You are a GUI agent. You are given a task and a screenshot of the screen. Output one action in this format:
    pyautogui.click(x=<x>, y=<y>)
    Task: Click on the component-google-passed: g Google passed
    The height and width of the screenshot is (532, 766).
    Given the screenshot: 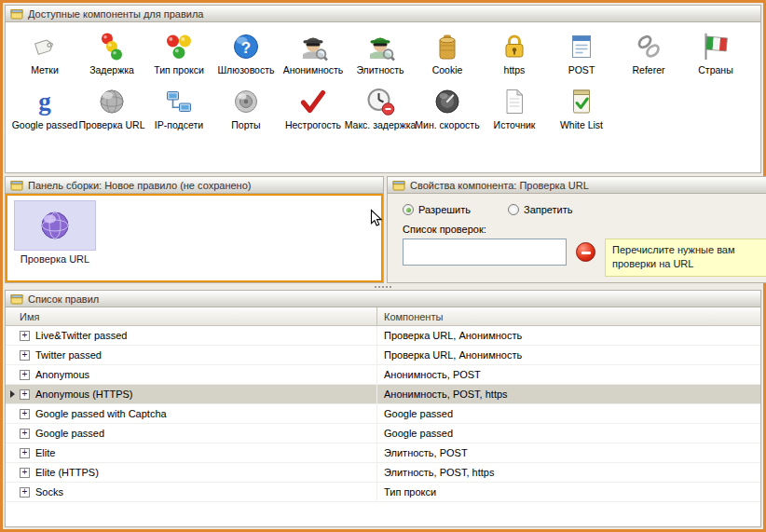 What is the action you would take?
    pyautogui.click(x=45, y=108)
    